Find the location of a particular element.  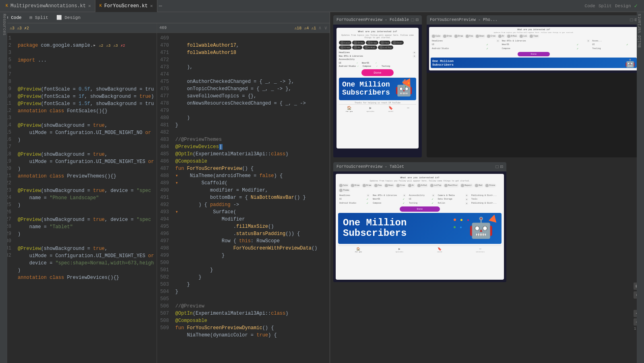

right-warning-count: ⚠18 ⚠4 ⚠1 is located at coordinates (305, 28).